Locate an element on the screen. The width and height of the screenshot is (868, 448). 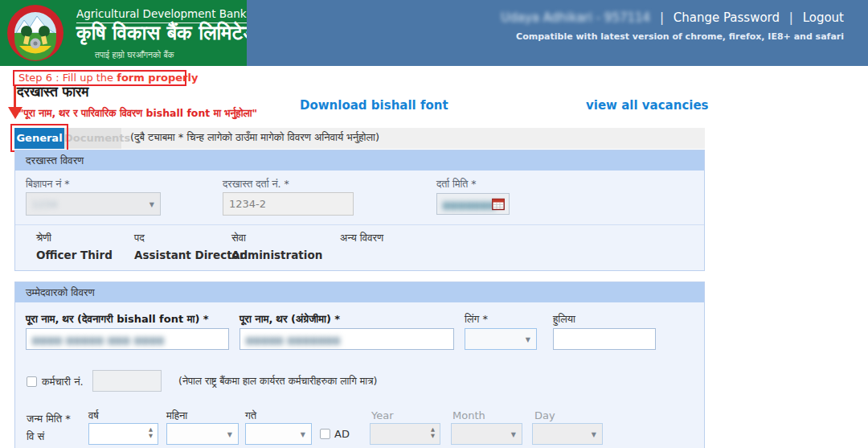
employee-no-input is located at coordinates (127, 381).